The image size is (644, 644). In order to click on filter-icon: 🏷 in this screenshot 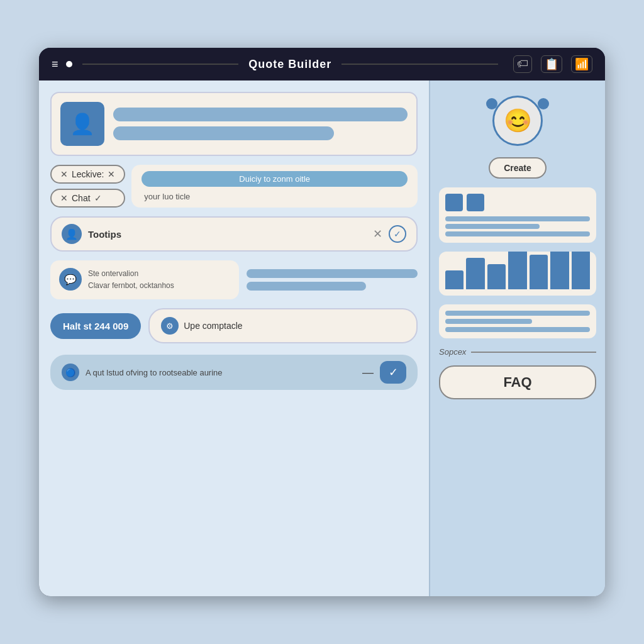, I will do `click(523, 64)`.